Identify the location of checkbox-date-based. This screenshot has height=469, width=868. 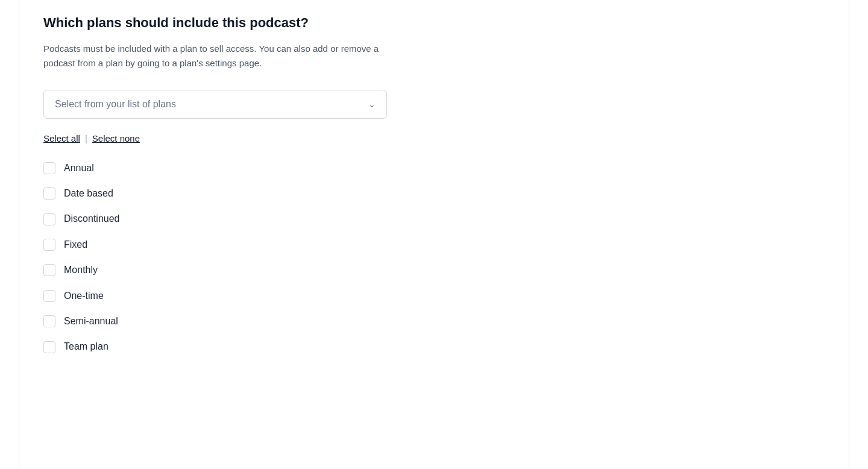
(49, 194).